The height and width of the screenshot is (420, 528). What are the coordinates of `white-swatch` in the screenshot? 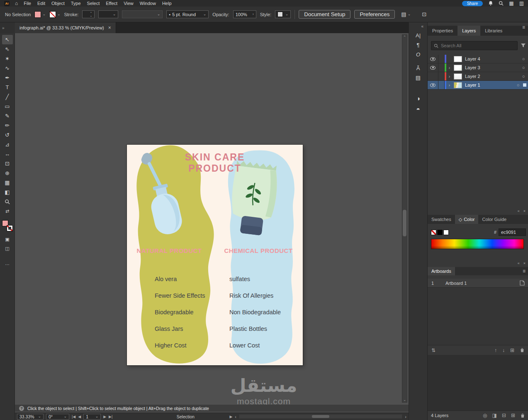 It's located at (446, 232).